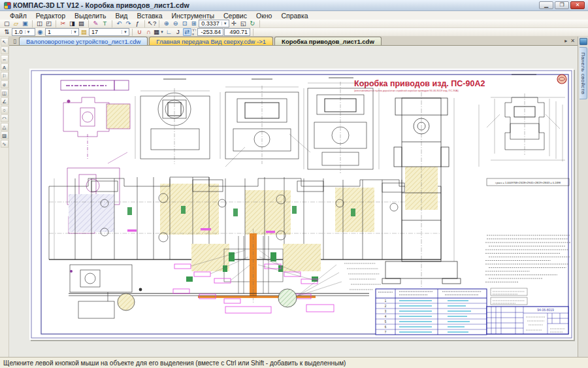  I want to click on layer-value: 1, so click(50, 32).